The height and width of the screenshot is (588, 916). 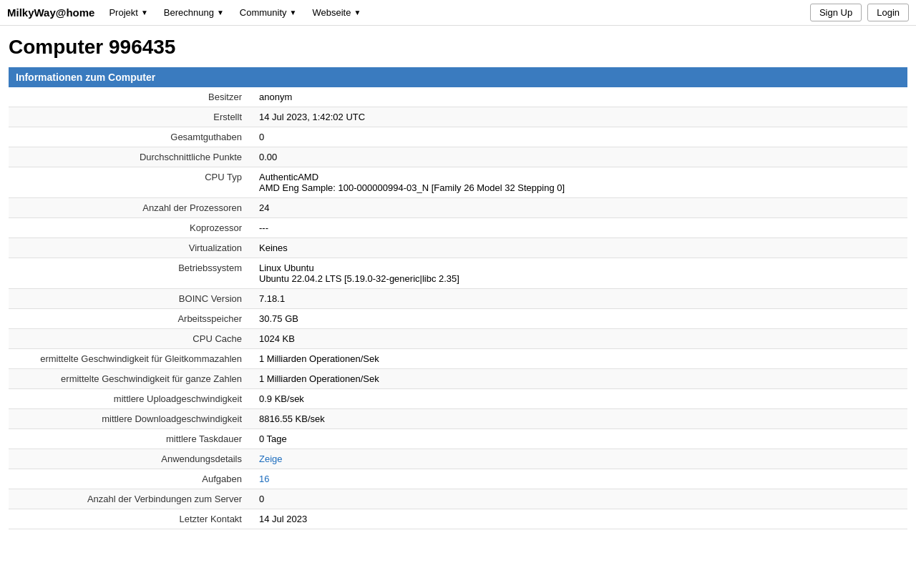 What do you see at coordinates (130, 339) in the screenshot?
I see `row-label: CPU Cache` at bounding box center [130, 339].